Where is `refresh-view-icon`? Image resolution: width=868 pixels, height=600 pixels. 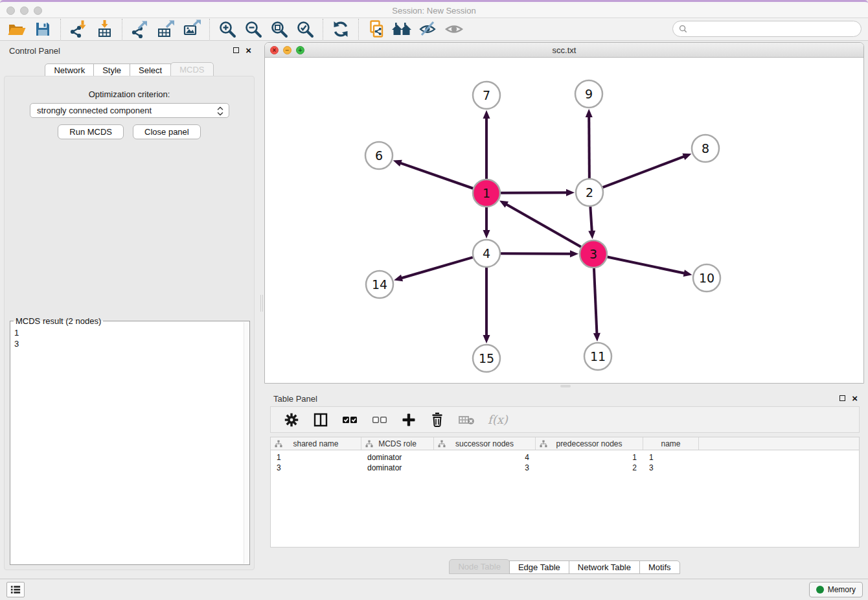
refresh-view-icon is located at coordinates (341, 29).